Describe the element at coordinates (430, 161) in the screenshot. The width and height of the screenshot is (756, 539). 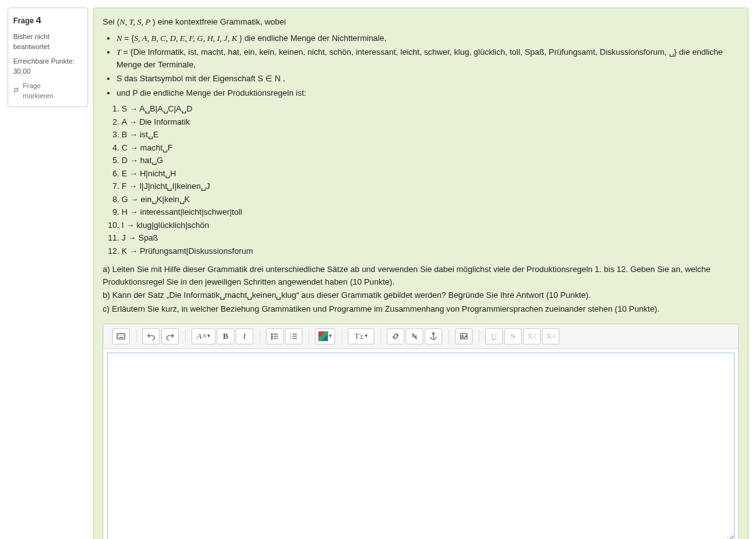
I see `production-rule: D → hat␣G` at that location.